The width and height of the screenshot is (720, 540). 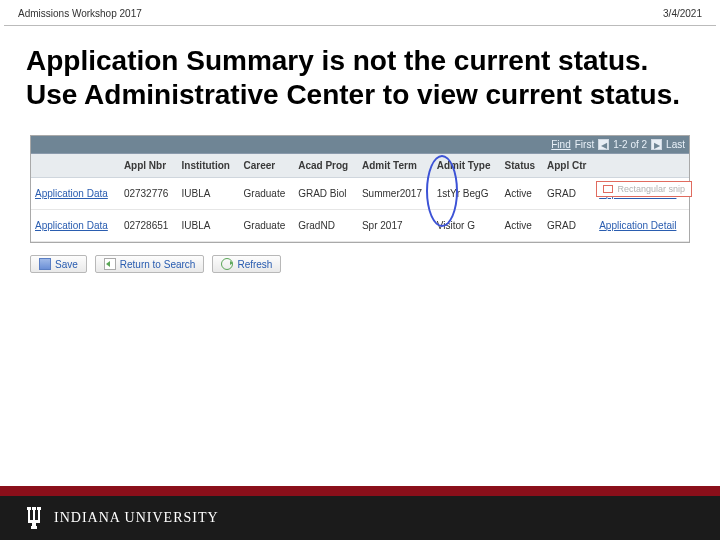 What do you see at coordinates (360, 491) in the screenshot?
I see `footer-red-stripe` at bounding box center [360, 491].